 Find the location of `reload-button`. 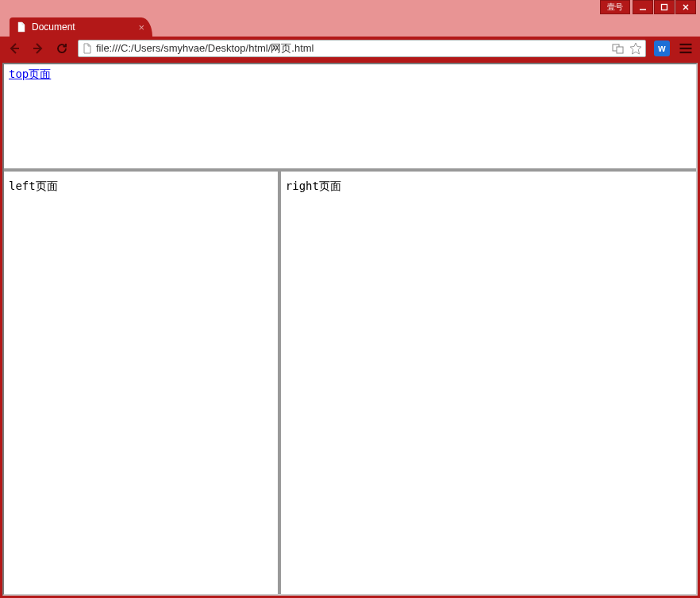

reload-button is located at coordinates (62, 48).